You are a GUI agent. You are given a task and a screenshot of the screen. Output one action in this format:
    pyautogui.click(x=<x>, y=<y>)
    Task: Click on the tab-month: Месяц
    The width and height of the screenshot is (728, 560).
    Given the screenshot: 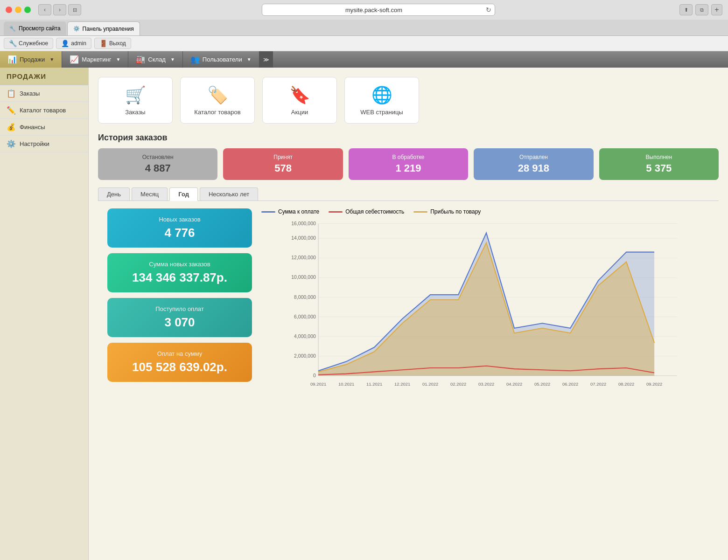 What is the action you would take?
    pyautogui.click(x=149, y=194)
    